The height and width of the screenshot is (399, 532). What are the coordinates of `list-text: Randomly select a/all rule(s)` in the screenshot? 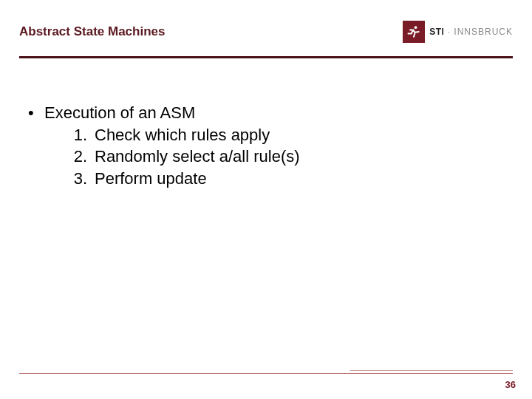 It's located at (197, 157).